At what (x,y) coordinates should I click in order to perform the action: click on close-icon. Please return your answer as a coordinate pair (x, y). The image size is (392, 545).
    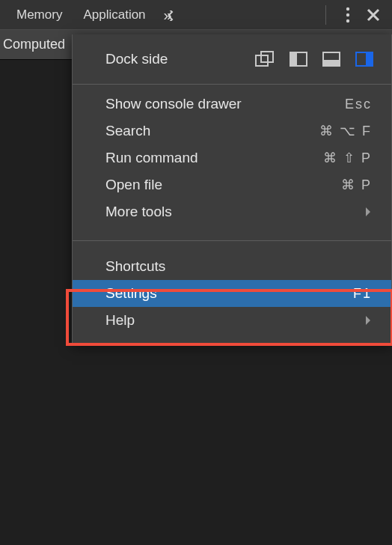
    Looking at the image, I should click on (373, 15).